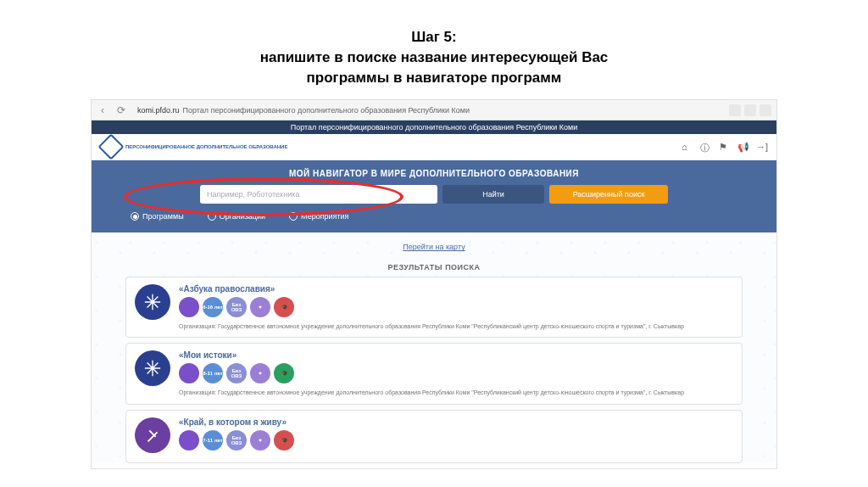  What do you see at coordinates (687, 147) in the screenshot?
I see `home-icon: ⌂` at bounding box center [687, 147].